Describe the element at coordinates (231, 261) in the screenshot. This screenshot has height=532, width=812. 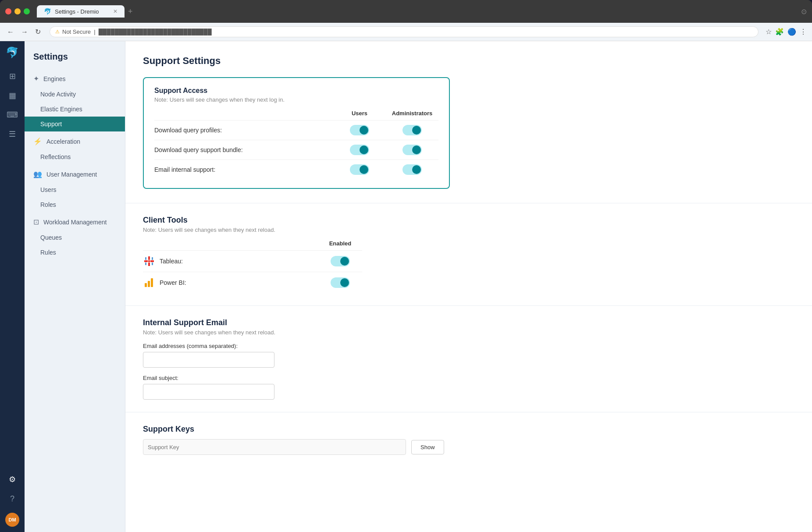
I see `tableau-tool: Tableau:` at that location.